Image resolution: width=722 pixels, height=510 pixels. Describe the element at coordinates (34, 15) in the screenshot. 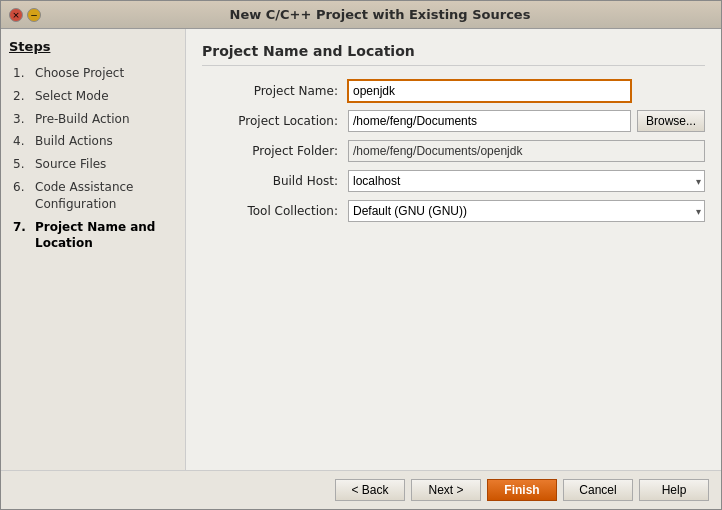

I see `minimize-icon: −` at that location.